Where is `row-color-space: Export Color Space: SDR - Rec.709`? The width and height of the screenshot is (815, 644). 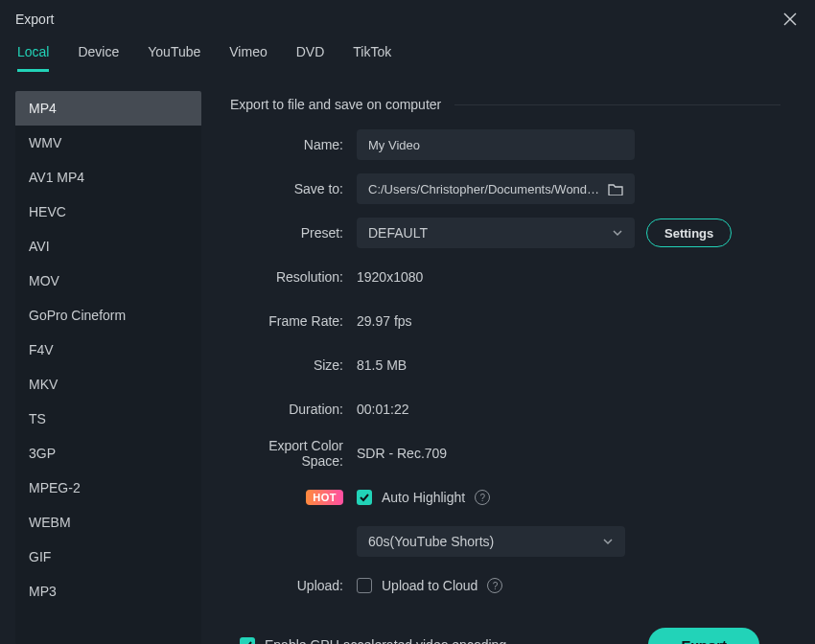 row-color-space: Export Color Space: SDR - Rec.709 is located at coordinates (505, 453).